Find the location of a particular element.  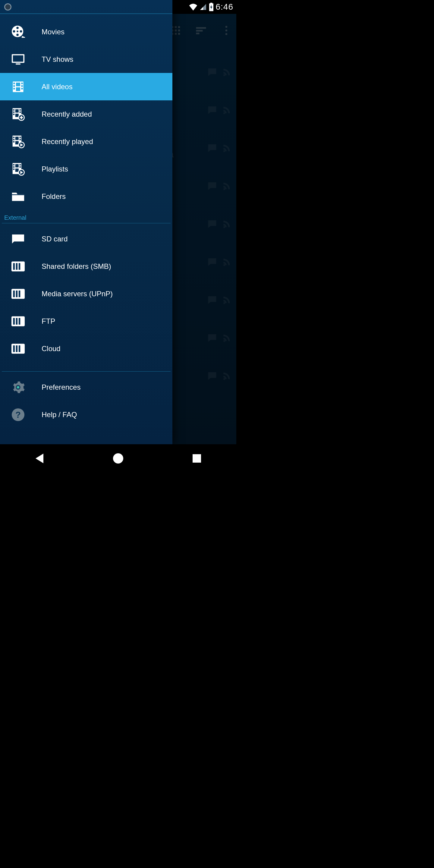

drawer-item-label: TV shows is located at coordinates (57, 59).